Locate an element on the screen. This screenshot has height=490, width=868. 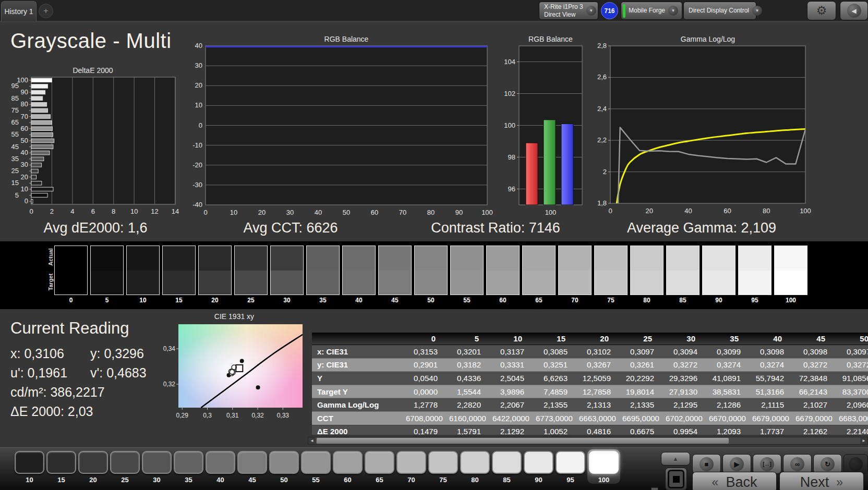
table-row-label: y: CIE31 is located at coordinates (359, 365).